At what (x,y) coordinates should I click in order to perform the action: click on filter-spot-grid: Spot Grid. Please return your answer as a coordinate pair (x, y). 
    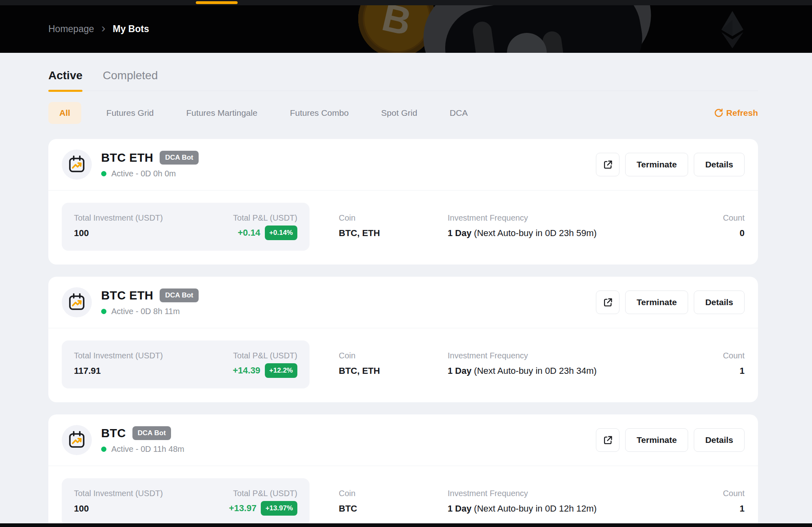
    Looking at the image, I should click on (399, 113).